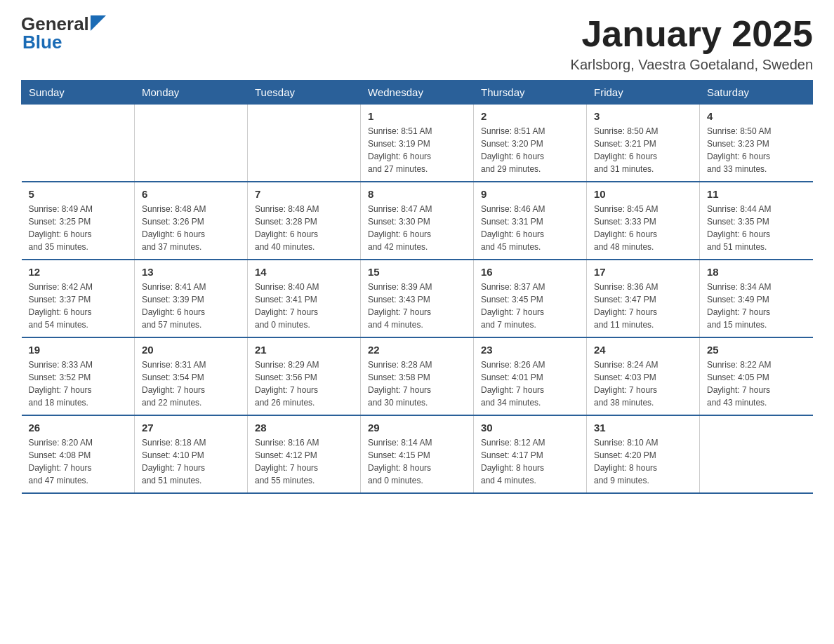 This screenshot has width=834, height=644. Describe the element at coordinates (304, 384) in the screenshot. I see `day-info: Sunrise: 8:29 AMSunset: 3:56 PMDaylight:…` at that location.